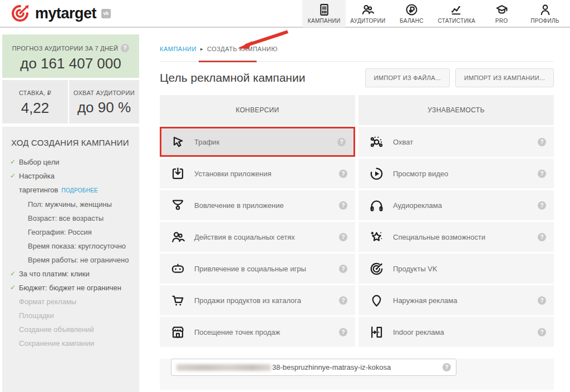  Describe the element at coordinates (60, 13) in the screenshot. I see `mytarget-logo: mytarget vk` at that location.